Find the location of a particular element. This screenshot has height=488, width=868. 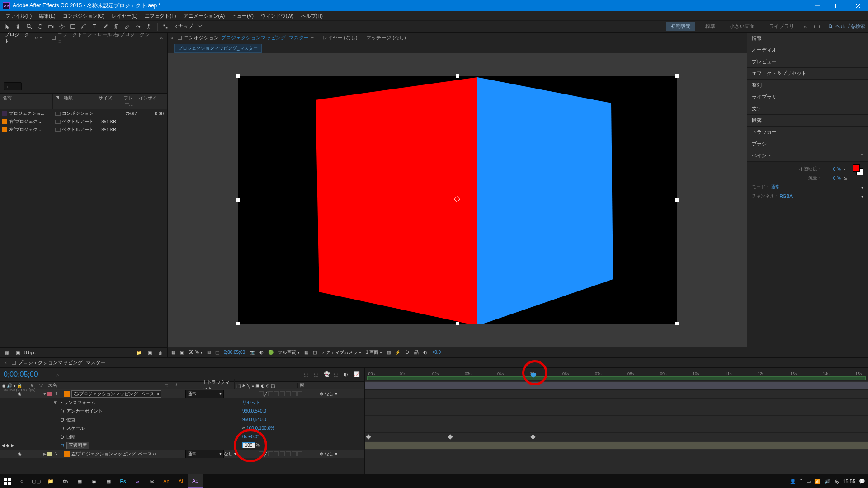

constrain-icon: ∞ is located at coordinates (244, 428).